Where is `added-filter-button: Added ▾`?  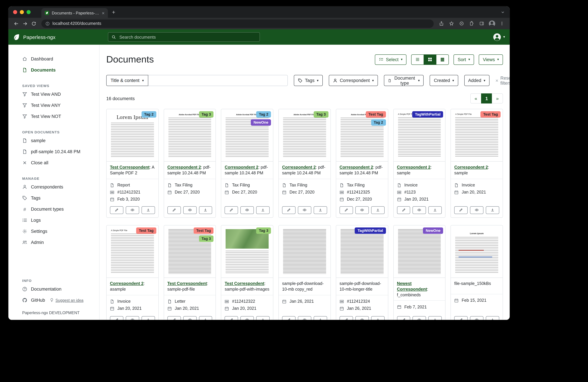
added-filter-button: Added ▾ is located at coordinates (477, 80).